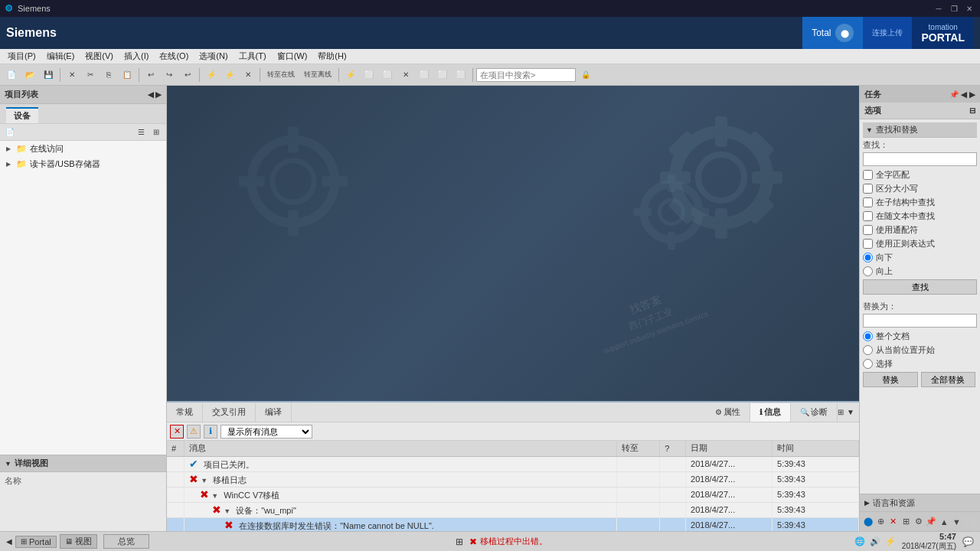 The width and height of the screenshot is (980, 551). What do you see at coordinates (78, 542) in the screenshot?
I see `view-btn: 🖥 视图` at bounding box center [78, 542].